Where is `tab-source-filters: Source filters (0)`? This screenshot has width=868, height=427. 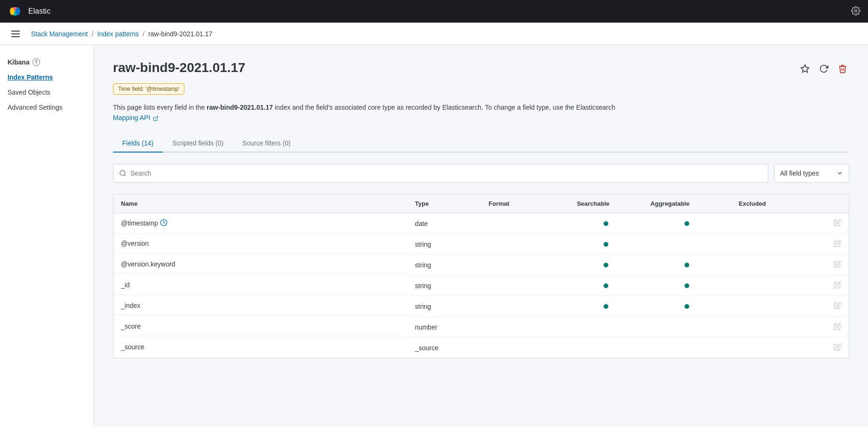 tab-source-filters: Source filters (0) is located at coordinates (266, 144).